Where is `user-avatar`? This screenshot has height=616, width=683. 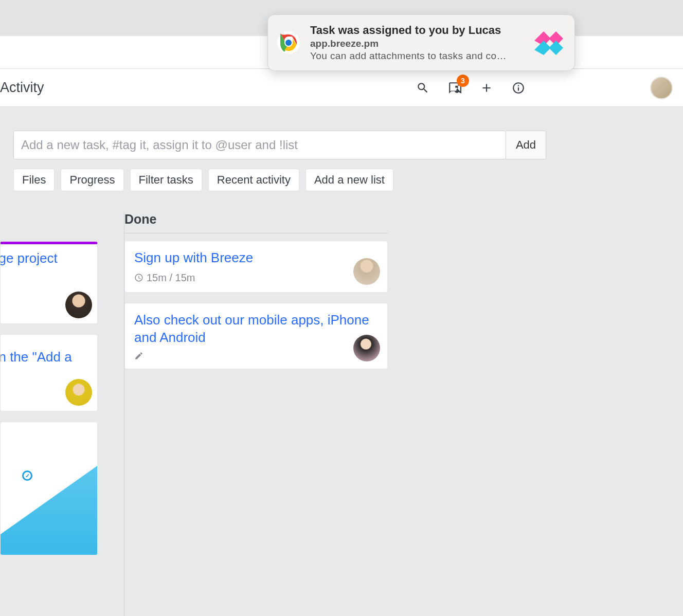 user-avatar is located at coordinates (661, 88).